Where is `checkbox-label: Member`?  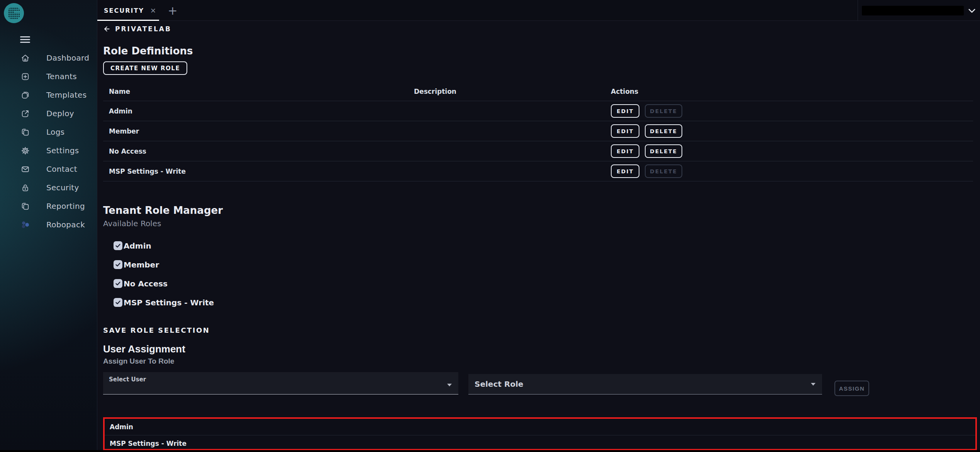 checkbox-label: Member is located at coordinates (141, 265).